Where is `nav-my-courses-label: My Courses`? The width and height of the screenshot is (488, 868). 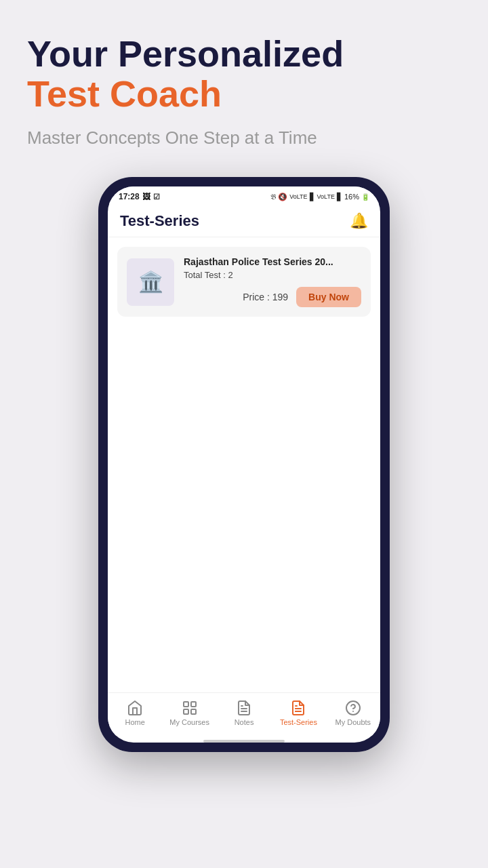
nav-my-courses-label: My Courses is located at coordinates (190, 722).